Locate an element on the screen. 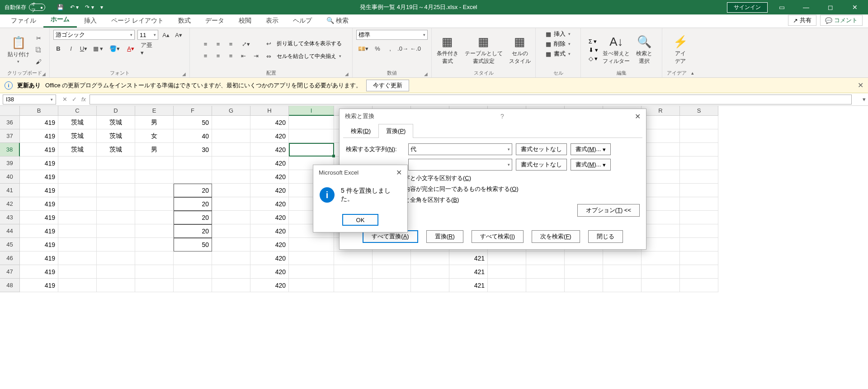 Image resolution: width=868 pixels, height=389 pixels. col-header-B: B is located at coordinates (39, 111).